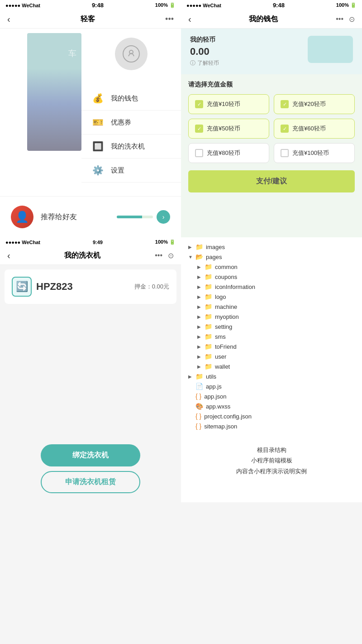 This screenshot has height=644, width=362. I want to click on recharge-label-100: 充值¥100轻币, so click(310, 153).